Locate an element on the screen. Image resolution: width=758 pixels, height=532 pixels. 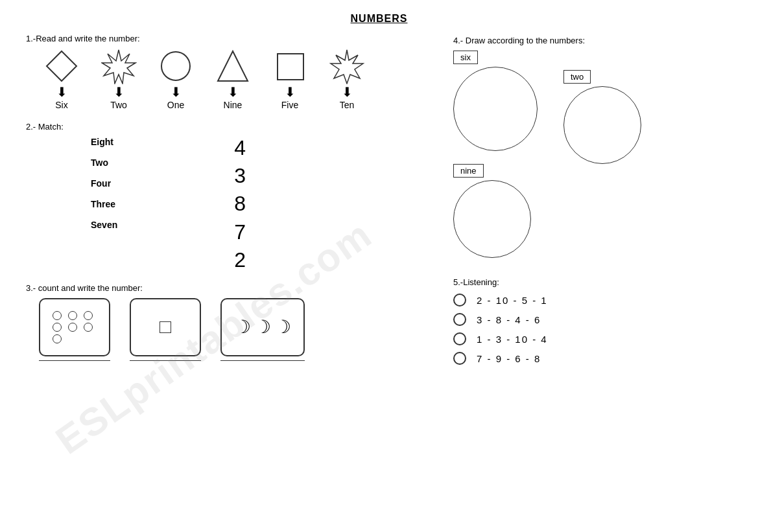
listening-text-3: 1 - 3 - 10 - 4 is located at coordinates (512, 340).